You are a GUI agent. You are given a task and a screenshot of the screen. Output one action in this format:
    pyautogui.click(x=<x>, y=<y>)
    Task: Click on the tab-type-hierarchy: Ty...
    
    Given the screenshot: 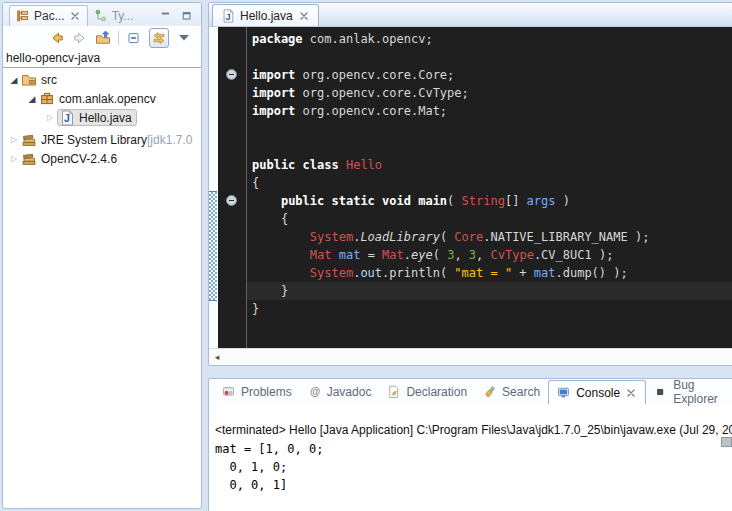 What is the action you would take?
    pyautogui.click(x=114, y=16)
    